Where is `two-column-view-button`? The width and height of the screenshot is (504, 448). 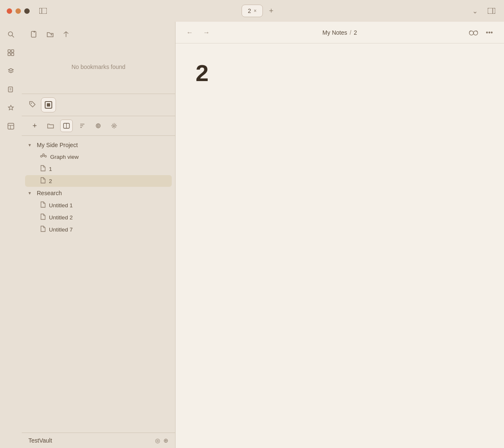
two-column-view-button is located at coordinates (66, 126).